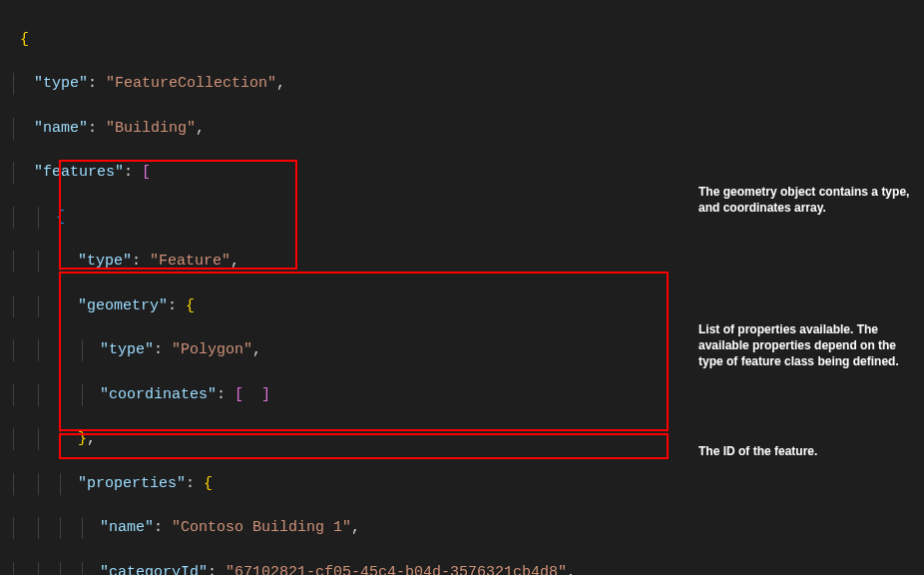  I want to click on annotation-properties: List of properties available. The availa…, so click(808, 345).